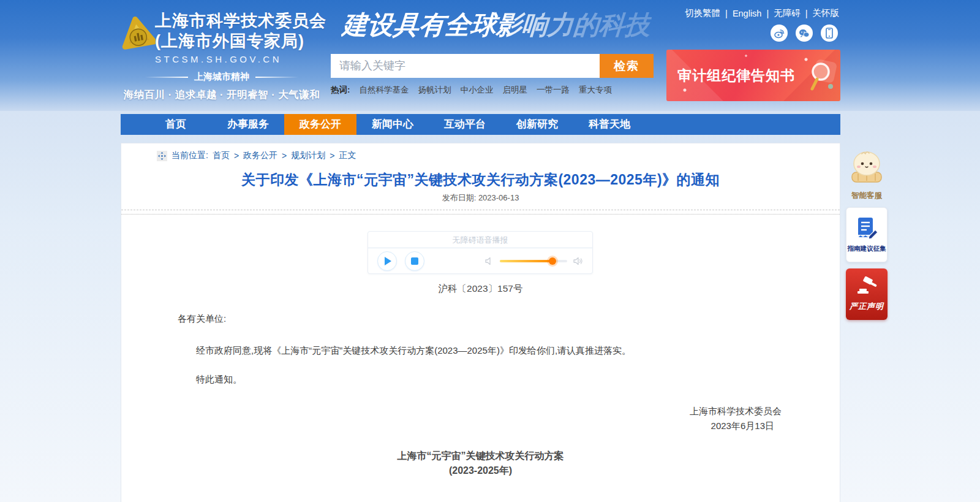 The image size is (980, 502). Describe the element at coordinates (466, 66) in the screenshot. I see `search-input` at that location.